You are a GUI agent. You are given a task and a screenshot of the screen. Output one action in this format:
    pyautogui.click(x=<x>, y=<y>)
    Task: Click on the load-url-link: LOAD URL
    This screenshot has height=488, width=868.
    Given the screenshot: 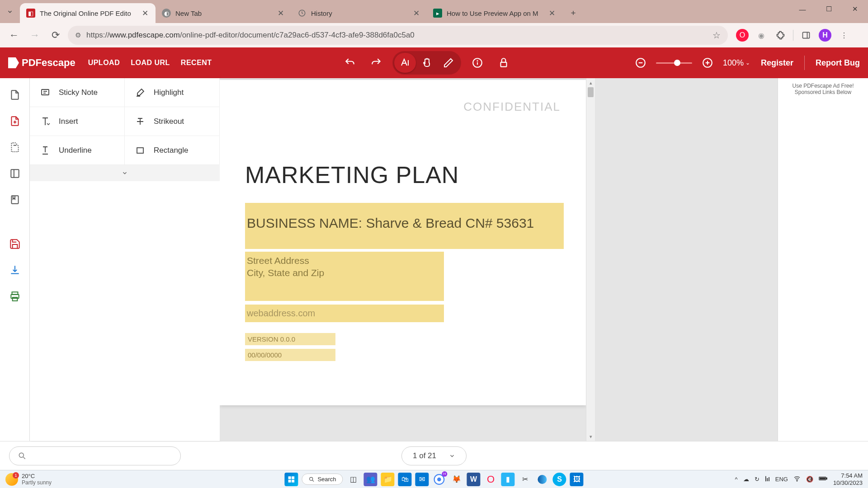 What is the action you would take?
    pyautogui.click(x=150, y=63)
    